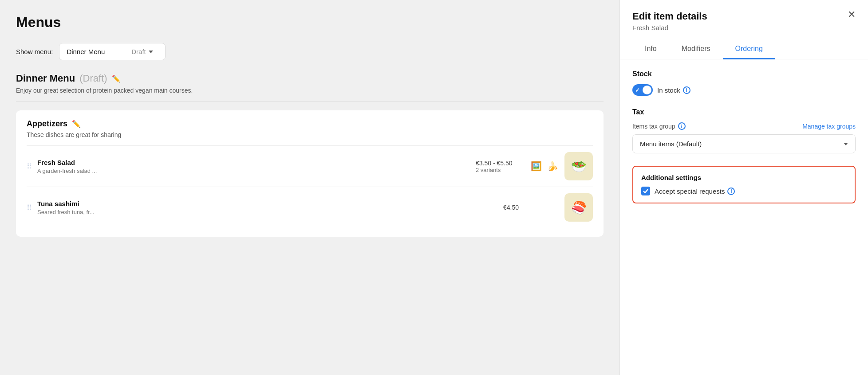  What do you see at coordinates (112, 51) in the screenshot?
I see `menu-selector: Dinner Menu Draft` at bounding box center [112, 51].